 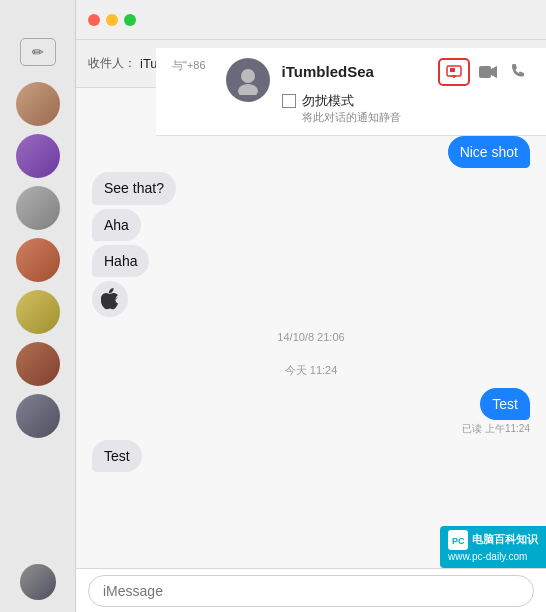 I want to click on delivered-text: 已读 上午11:24, so click(x=496, y=429).